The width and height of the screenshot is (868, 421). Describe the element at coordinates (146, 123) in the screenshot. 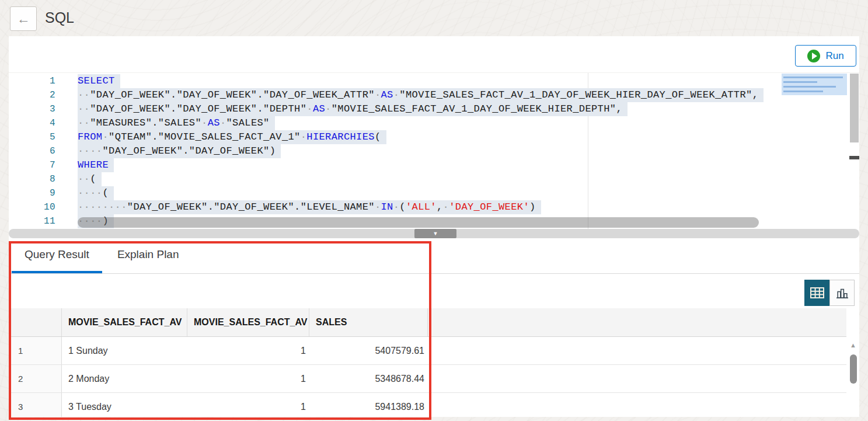

I see `sql-code-text: "MEASURES"."SALES"` at that location.